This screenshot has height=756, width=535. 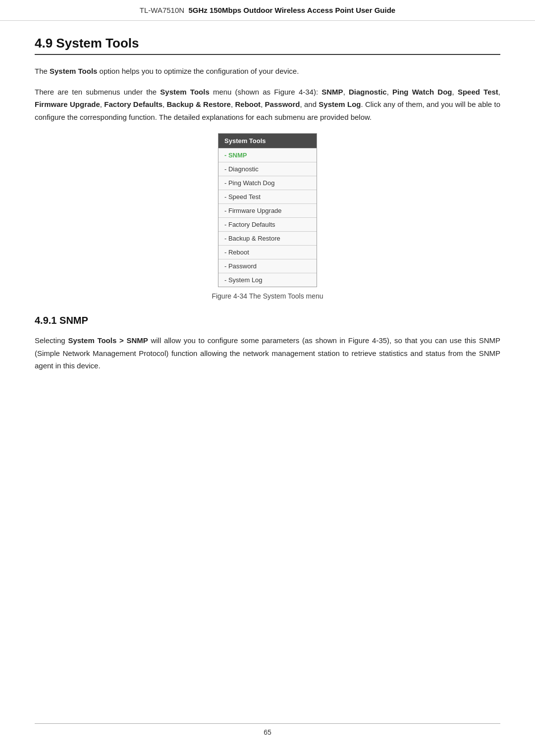 What do you see at coordinates (268, 224) in the screenshot?
I see `menu-item-factory-defaults: - Factory Defaults` at bounding box center [268, 224].